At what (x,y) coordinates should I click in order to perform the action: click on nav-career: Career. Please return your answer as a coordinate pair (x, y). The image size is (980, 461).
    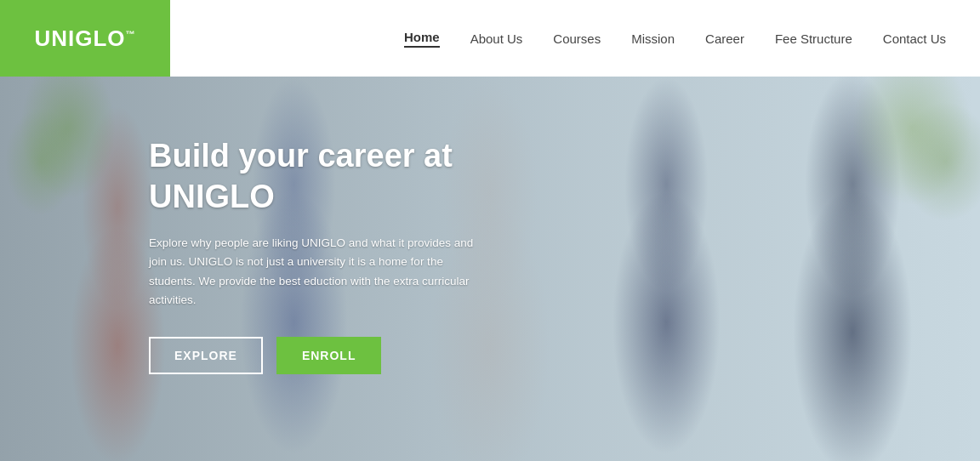
    Looking at the image, I should click on (725, 39).